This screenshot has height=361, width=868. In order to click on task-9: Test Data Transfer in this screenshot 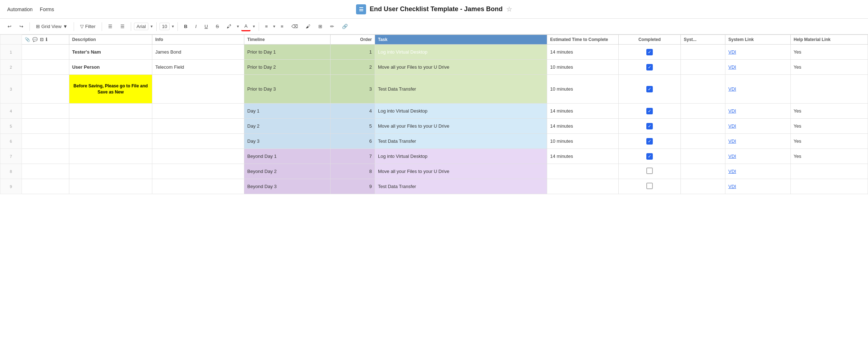, I will do `click(461, 187)`.